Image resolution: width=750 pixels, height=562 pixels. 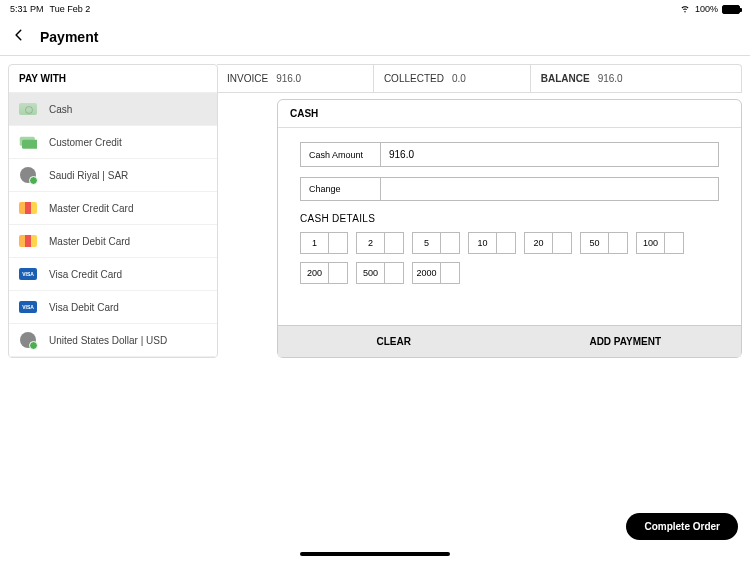 I want to click on pay-item-label: Cash, so click(x=60, y=110).